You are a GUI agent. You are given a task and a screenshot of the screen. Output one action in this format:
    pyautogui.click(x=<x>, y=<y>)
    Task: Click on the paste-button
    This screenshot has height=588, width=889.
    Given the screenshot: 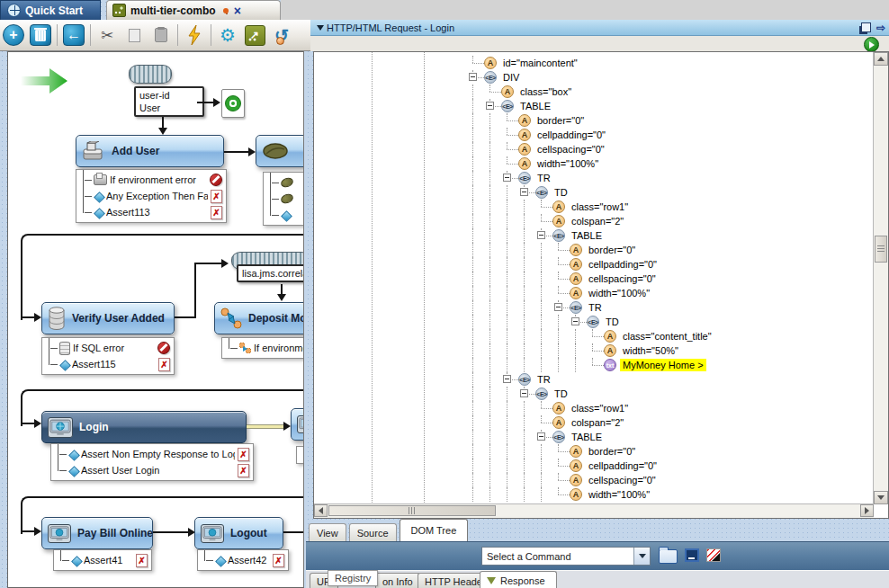 What is the action you would take?
    pyautogui.click(x=161, y=35)
    